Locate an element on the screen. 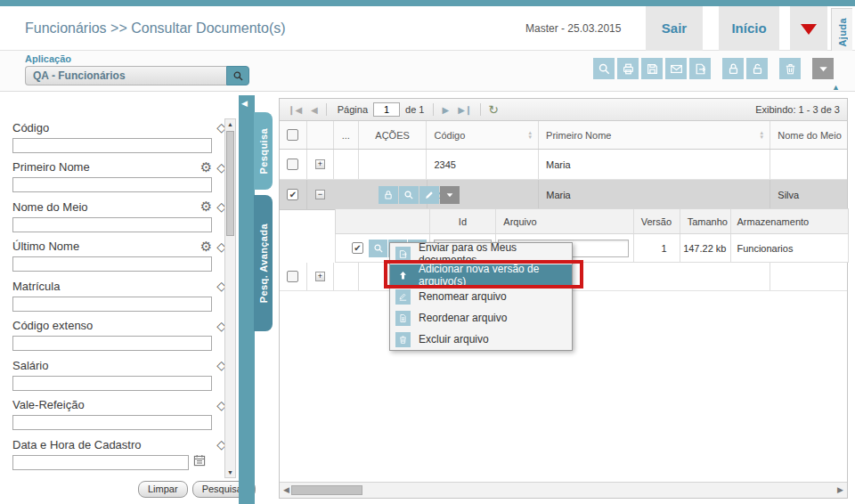 The height and width of the screenshot is (504, 855). file-checkbox is located at coordinates (358, 248).